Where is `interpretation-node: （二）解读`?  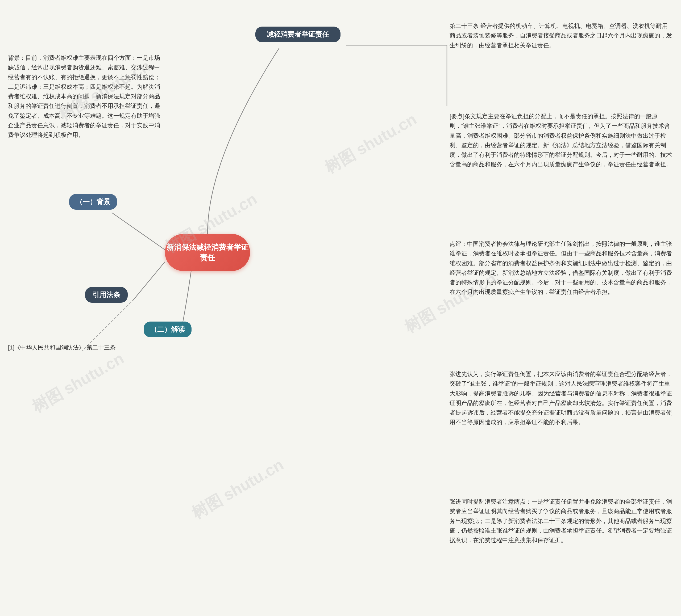
interpretation-node: （二）解读 is located at coordinates (168, 329).